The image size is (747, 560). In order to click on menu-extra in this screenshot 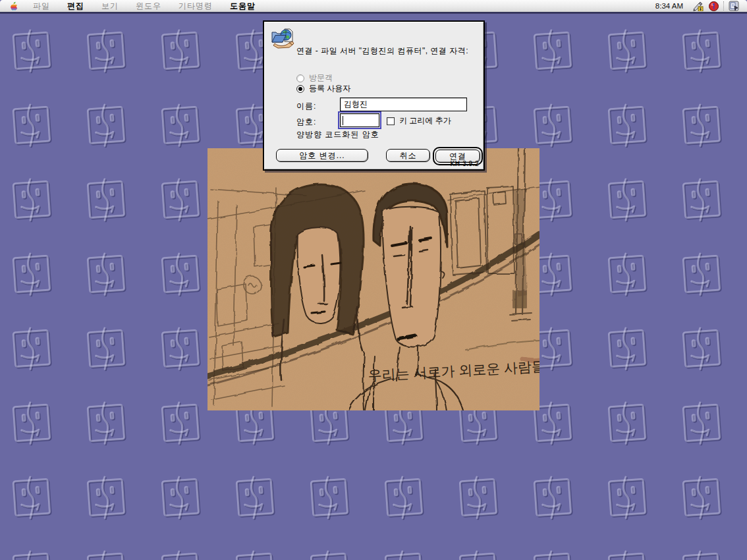, I will do `click(713, 6)`.